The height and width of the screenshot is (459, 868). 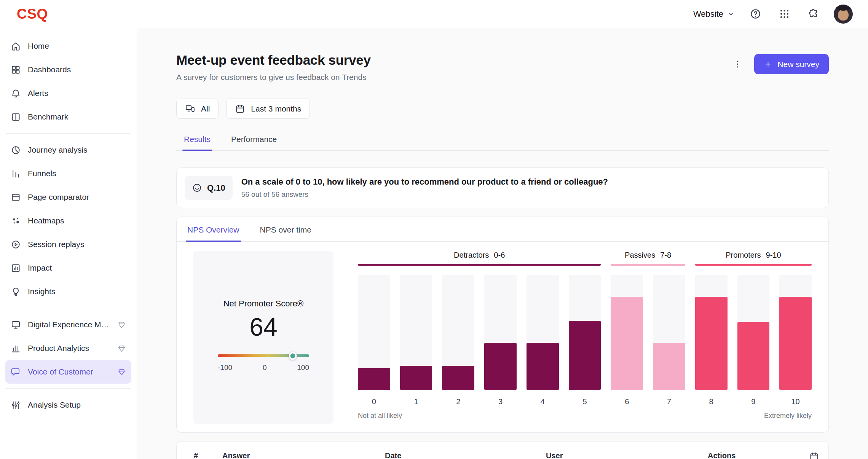 I want to click on extensions-button, so click(x=813, y=14).